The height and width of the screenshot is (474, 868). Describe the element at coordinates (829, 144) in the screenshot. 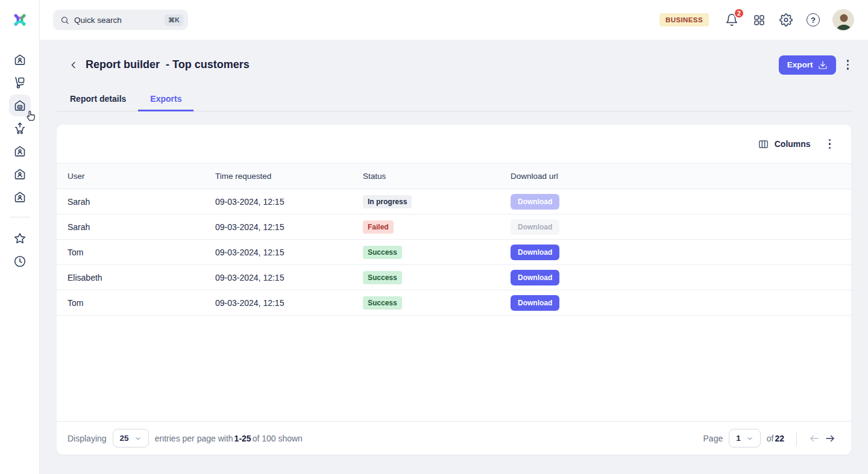

I see `table-more-menu` at that location.